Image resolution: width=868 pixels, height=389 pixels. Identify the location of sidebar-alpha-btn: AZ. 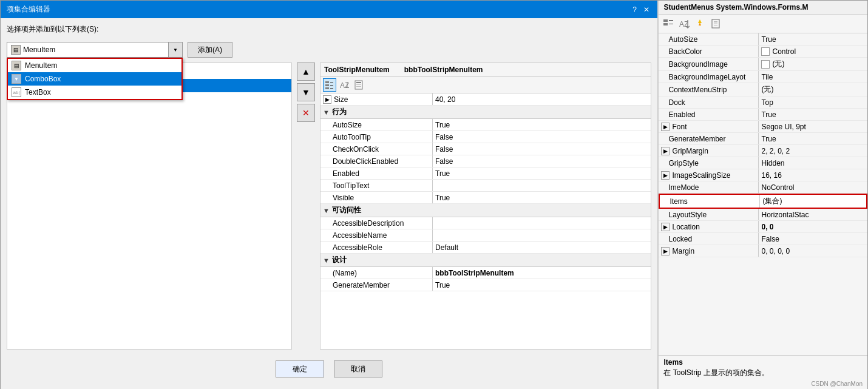
(684, 24).